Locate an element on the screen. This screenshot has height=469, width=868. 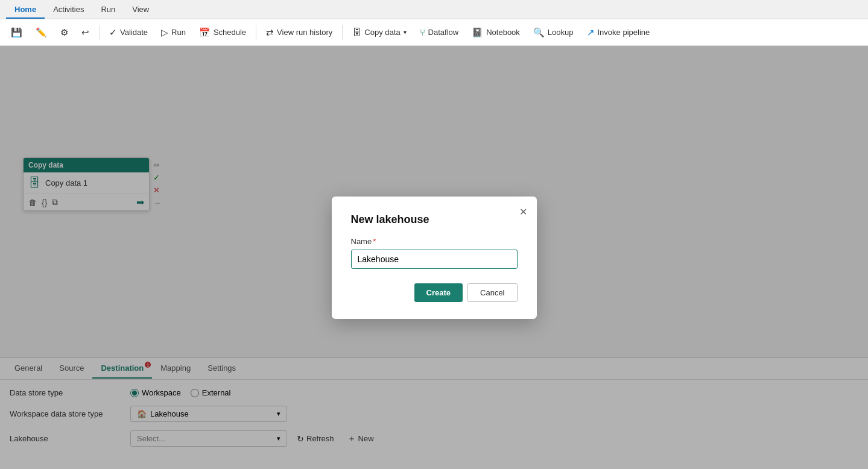
settings-button: ⚙ is located at coordinates (64, 33).